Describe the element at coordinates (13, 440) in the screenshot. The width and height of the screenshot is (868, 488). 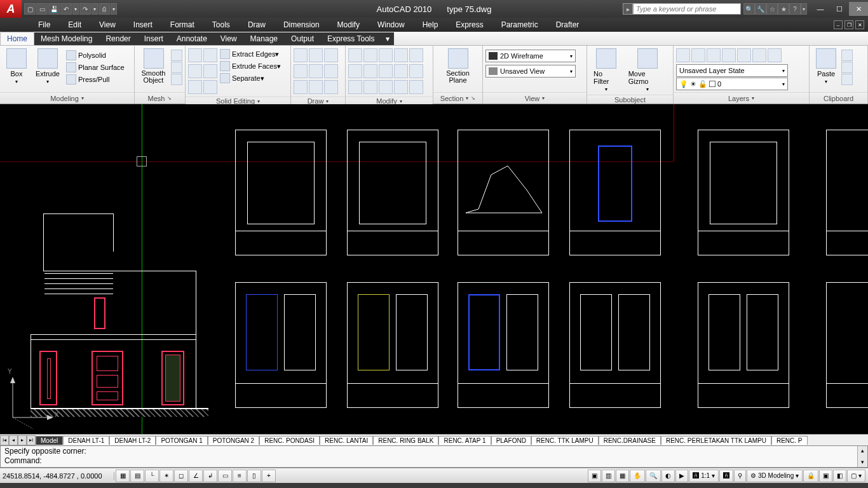
I see `layout-prev-icon: ◂` at that location.